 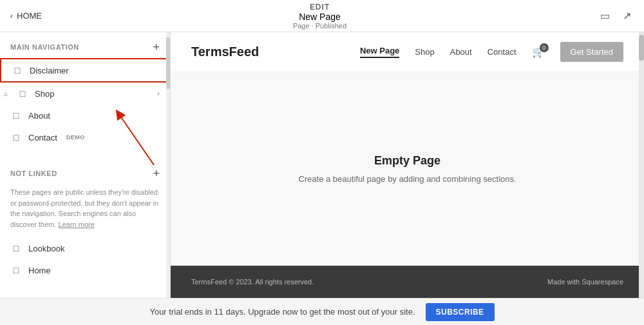 I want to click on edit-label: EDIT, so click(x=319, y=7).